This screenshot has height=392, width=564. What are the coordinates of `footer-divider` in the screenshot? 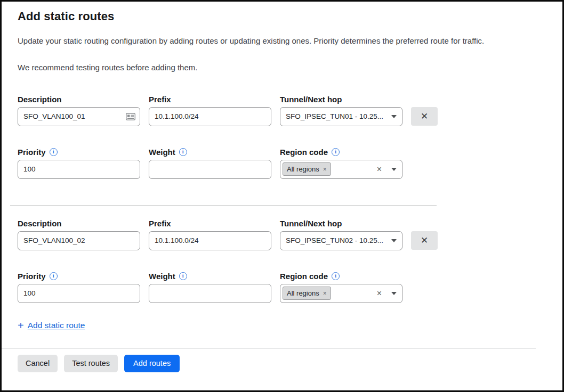 It's located at (269, 348).